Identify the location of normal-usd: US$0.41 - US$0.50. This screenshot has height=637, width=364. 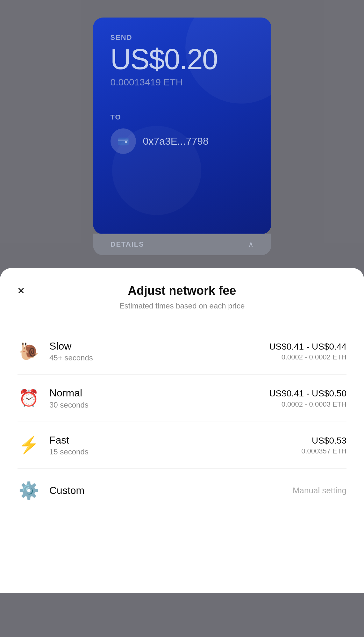
(308, 394).